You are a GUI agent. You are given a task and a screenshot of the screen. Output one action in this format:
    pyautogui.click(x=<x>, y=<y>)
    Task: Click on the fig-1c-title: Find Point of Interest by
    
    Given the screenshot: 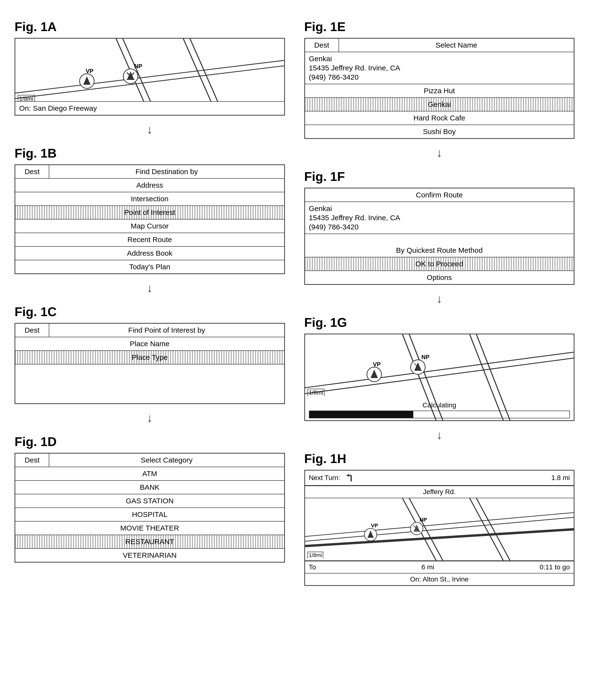 What is the action you would take?
    pyautogui.click(x=167, y=330)
    